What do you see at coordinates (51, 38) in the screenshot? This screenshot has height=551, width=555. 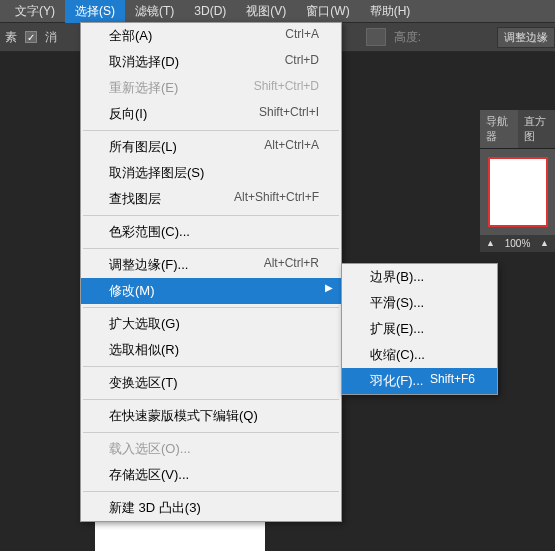 I see `checkbox-label: 消` at bounding box center [51, 38].